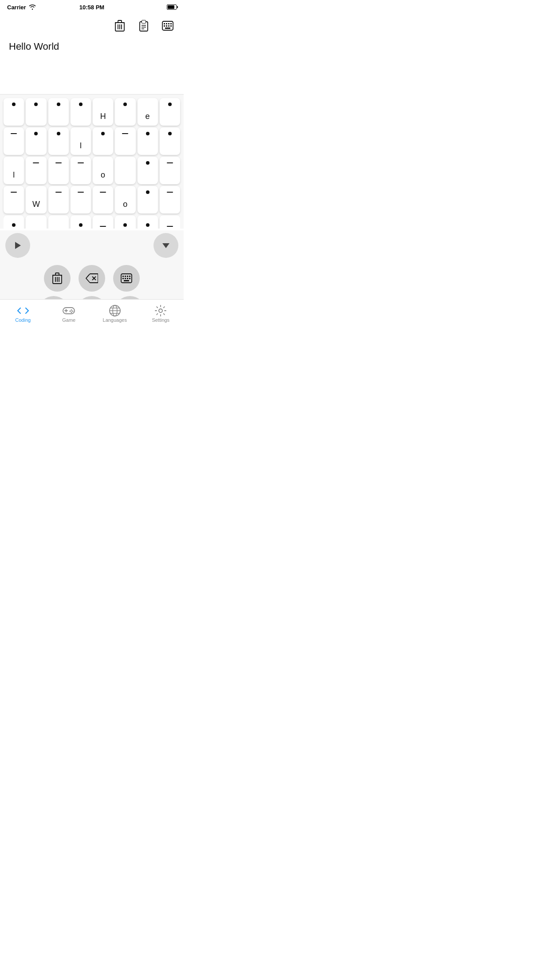  What do you see at coordinates (166, 245) in the screenshot?
I see `down-button` at bounding box center [166, 245].